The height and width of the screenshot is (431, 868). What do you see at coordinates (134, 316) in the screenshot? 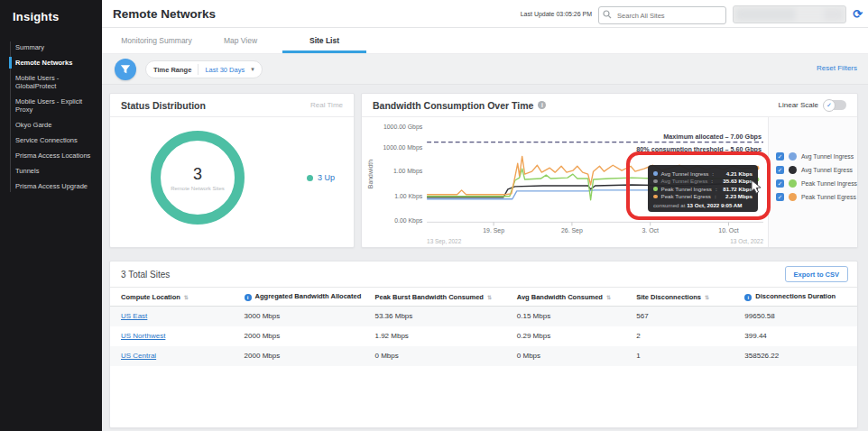
I see `site-link-us-east: US East` at bounding box center [134, 316].